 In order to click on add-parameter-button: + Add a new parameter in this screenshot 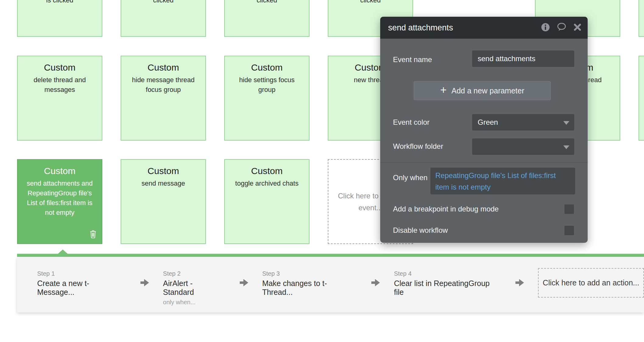, I will do `click(482, 91)`.